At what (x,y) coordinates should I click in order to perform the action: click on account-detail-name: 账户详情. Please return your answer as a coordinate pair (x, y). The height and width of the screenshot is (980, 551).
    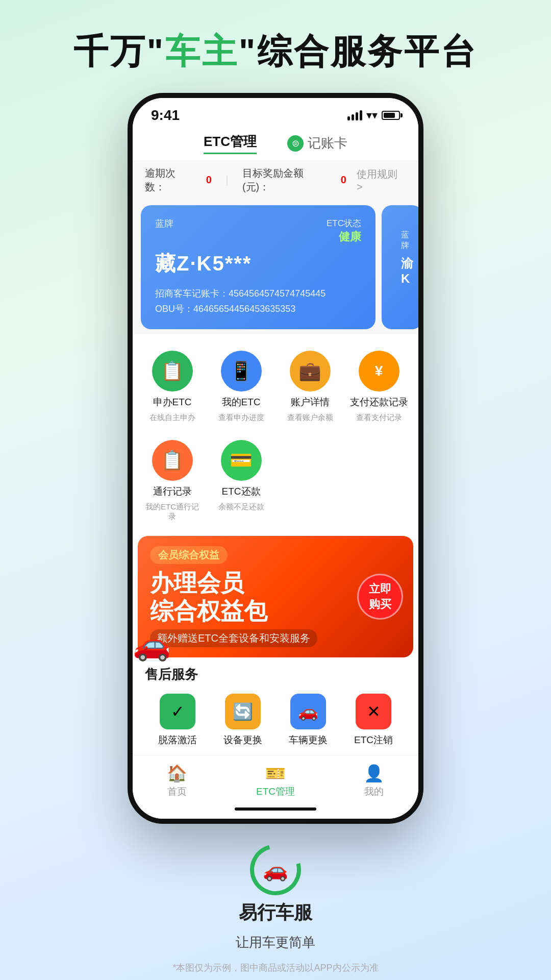
    Looking at the image, I should click on (310, 402).